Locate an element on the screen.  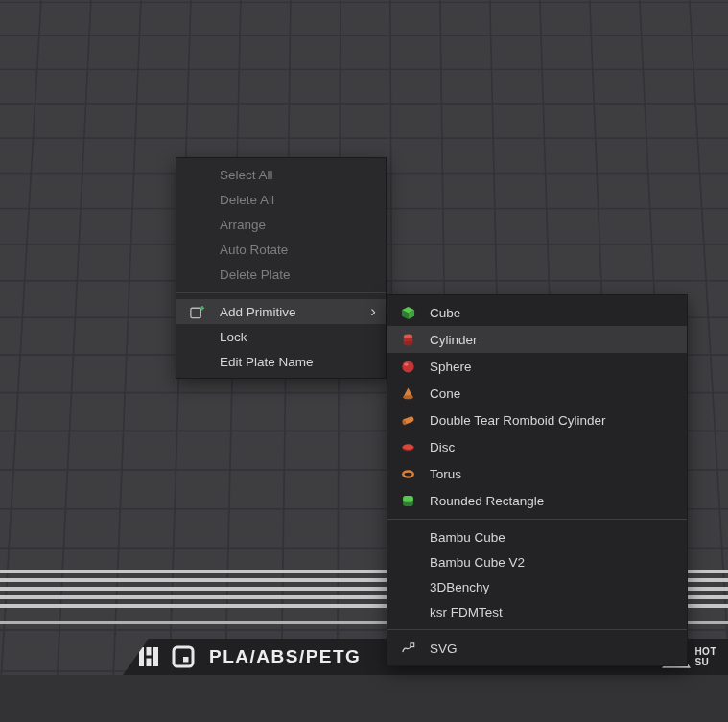
svg-icon is located at coordinates (415, 648).